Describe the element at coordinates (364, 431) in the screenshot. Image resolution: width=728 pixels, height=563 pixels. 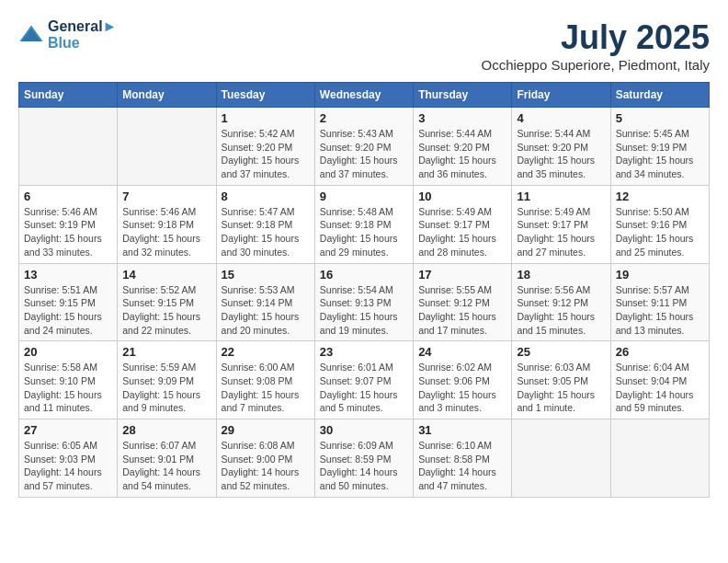
I see `day-number: 30` at that location.